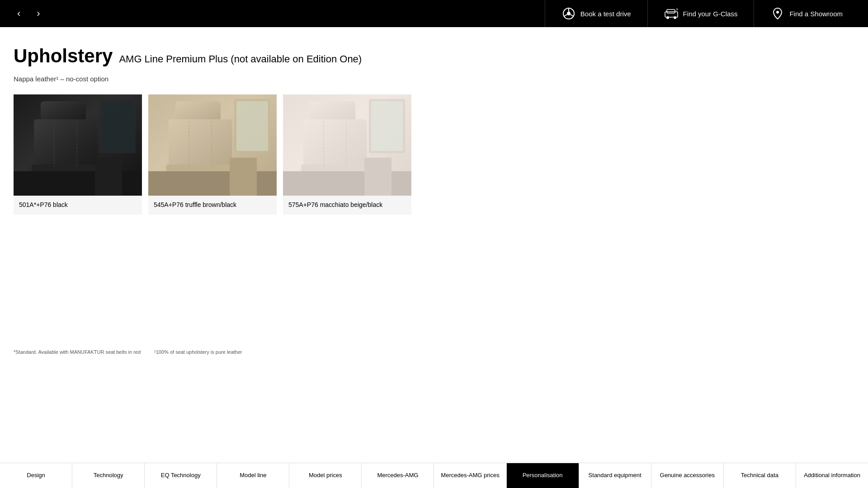 This screenshot has width=868, height=488. What do you see at coordinates (778, 14) in the screenshot?
I see `location-pin-icon` at bounding box center [778, 14].